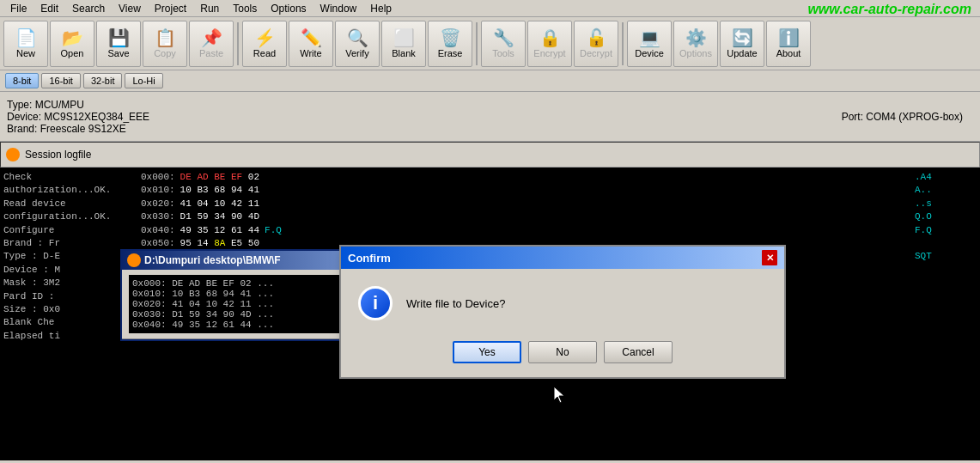 The width and height of the screenshot is (980, 463). Describe the element at coordinates (487, 352) in the screenshot. I see `yes-button: Yes` at that location.